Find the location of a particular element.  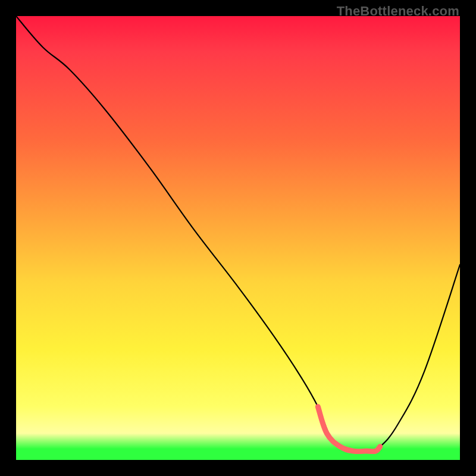

optimal-region-highlight is located at coordinates (349, 430).